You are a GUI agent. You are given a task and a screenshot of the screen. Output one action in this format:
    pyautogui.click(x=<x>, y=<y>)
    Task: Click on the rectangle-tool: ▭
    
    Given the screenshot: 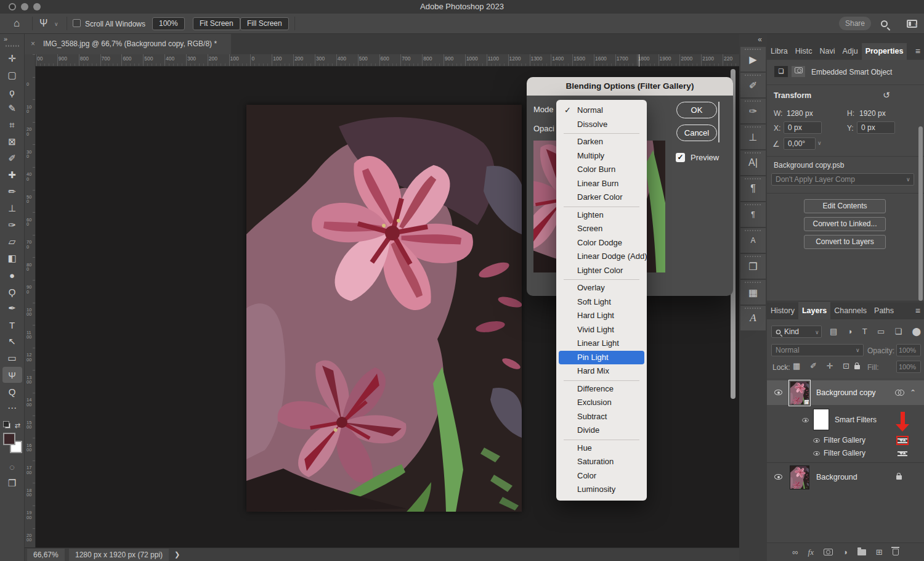 What is the action you would take?
    pyautogui.click(x=12, y=358)
    